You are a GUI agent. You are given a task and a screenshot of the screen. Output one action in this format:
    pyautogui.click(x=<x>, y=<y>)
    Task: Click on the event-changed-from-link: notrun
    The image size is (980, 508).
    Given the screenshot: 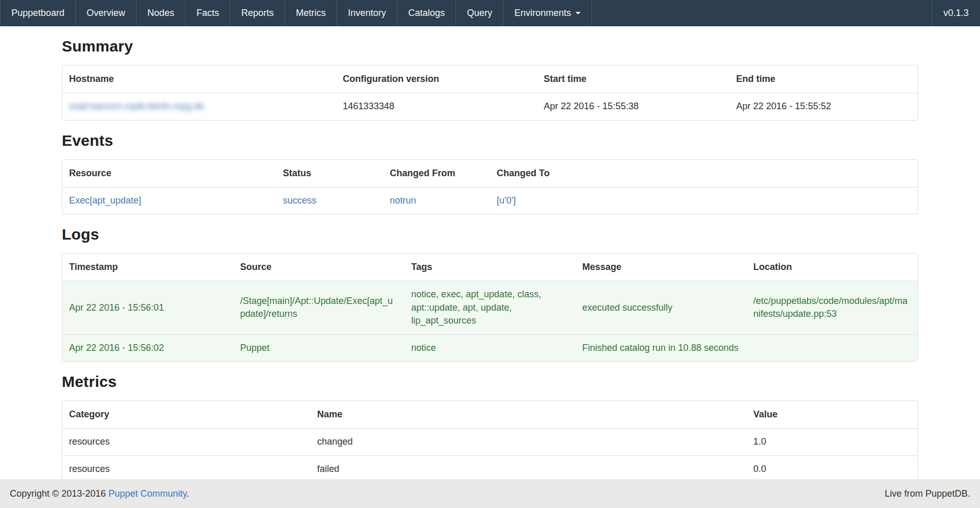 What is the action you would take?
    pyautogui.click(x=403, y=200)
    